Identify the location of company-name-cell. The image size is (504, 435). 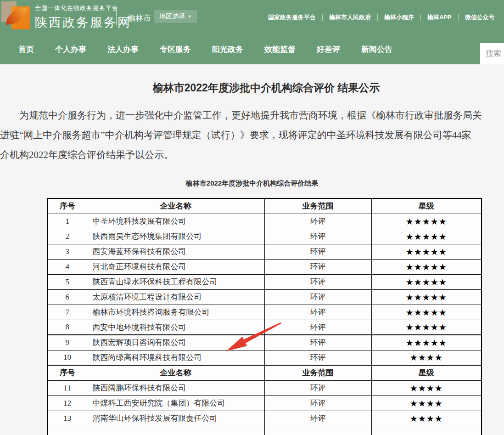
(175, 430).